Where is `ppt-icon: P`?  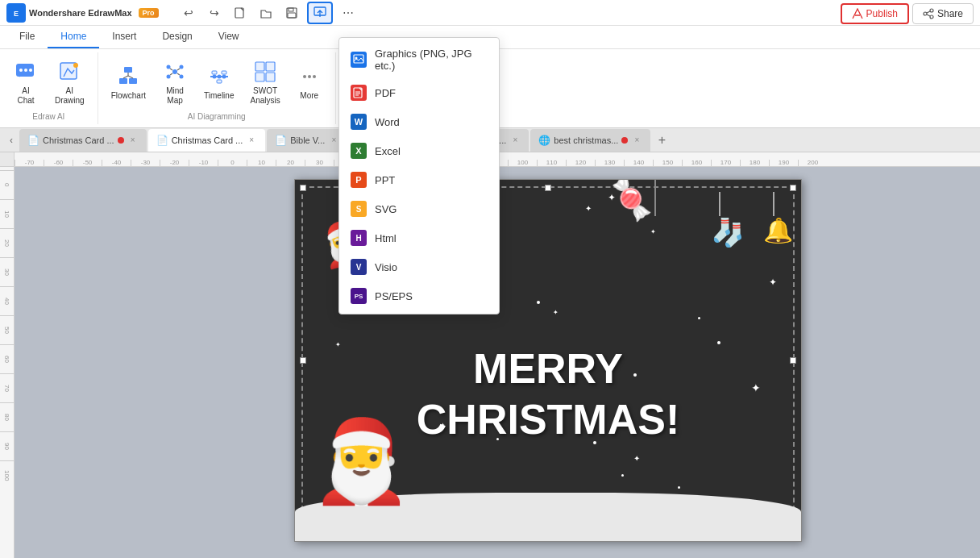 ppt-icon: P is located at coordinates (359, 180).